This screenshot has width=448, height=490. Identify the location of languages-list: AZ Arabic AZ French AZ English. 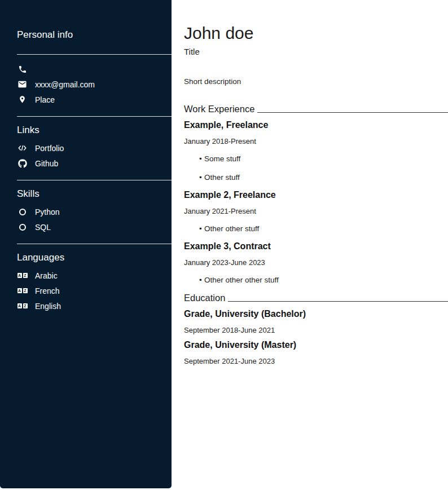
(86, 291).